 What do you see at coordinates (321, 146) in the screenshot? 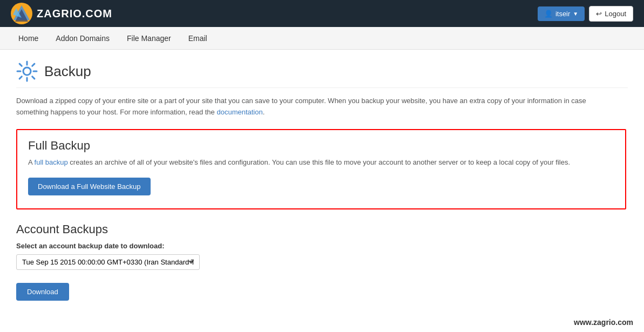
I see `full-backup-title: Full Backup` at bounding box center [321, 146].